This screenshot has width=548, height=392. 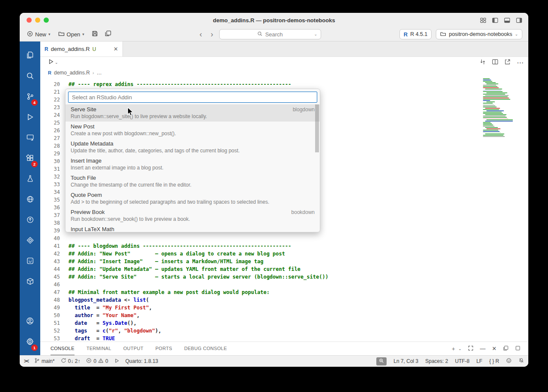 I want to click on code-line: 40, so click(x=284, y=238).